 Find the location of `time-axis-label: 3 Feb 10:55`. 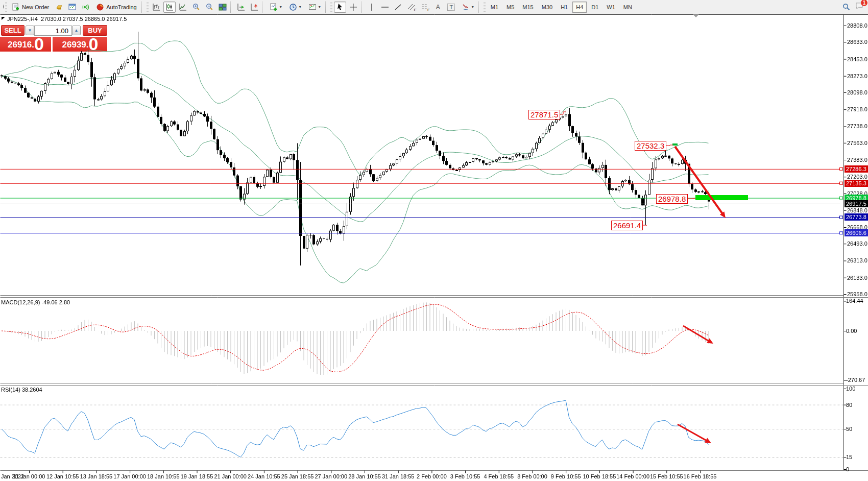

time-axis-label: 3 Feb 10:55 is located at coordinates (466, 476).